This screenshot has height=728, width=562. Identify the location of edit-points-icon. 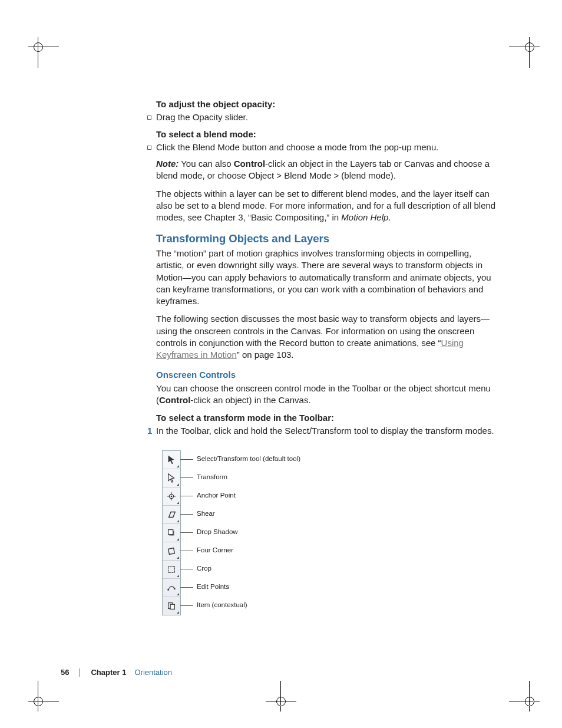
(171, 588).